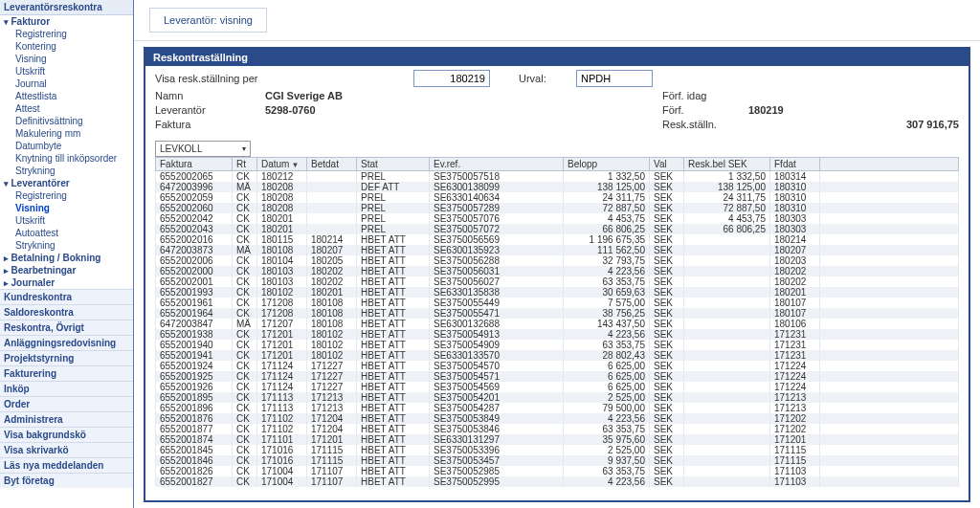  Describe the element at coordinates (67, 342) in the screenshot. I see `sidebar-category: Anläggningsredovisning` at that location.